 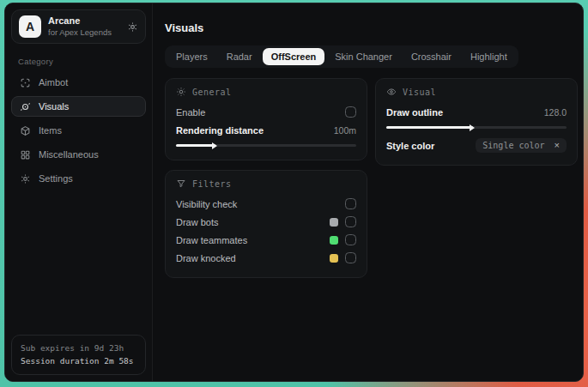 What do you see at coordinates (80, 27) in the screenshot?
I see `app-meta: Arcane for Apex Legends` at bounding box center [80, 27].